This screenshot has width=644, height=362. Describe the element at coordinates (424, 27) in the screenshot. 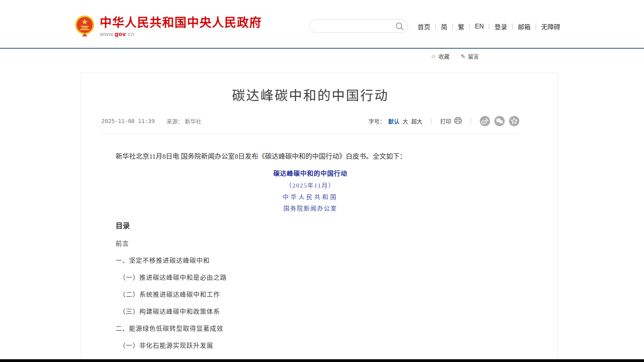

I see `nav-link-home: 首页` at that location.